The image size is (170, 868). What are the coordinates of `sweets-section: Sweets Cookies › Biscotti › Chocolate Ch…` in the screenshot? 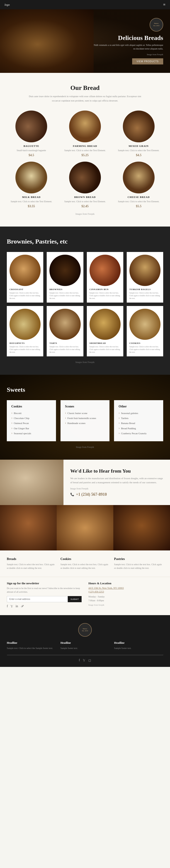 It's located at (85, 417).